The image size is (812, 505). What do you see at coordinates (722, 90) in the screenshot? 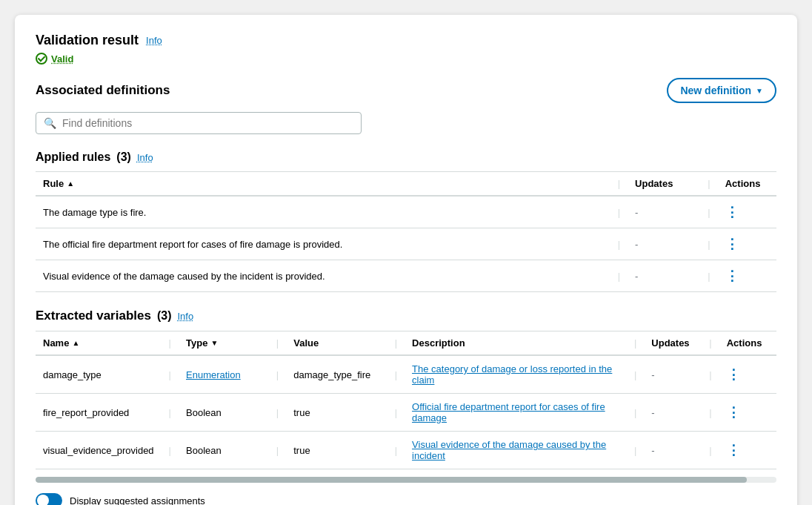
I see `new-definition-button: New definition ▼` at bounding box center [722, 90].